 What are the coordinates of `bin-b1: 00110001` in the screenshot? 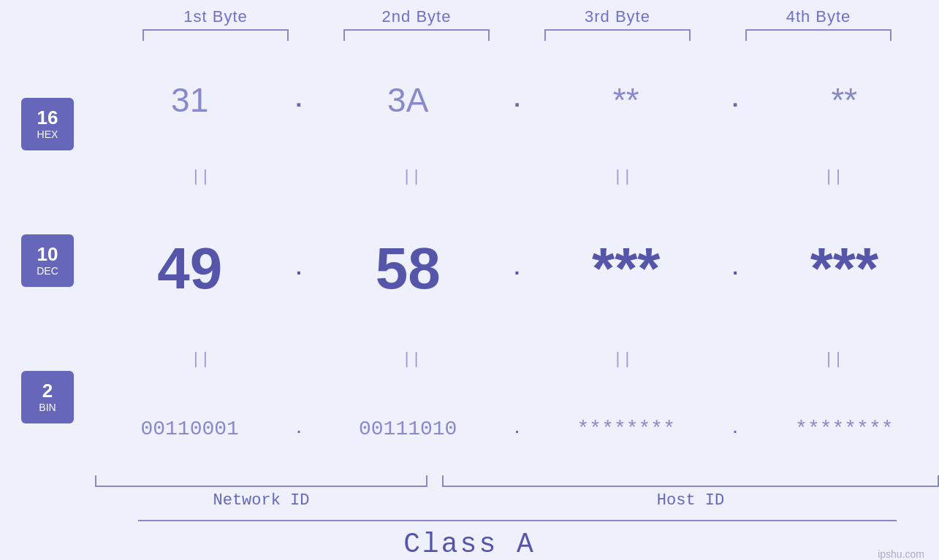 It's located at (190, 429).